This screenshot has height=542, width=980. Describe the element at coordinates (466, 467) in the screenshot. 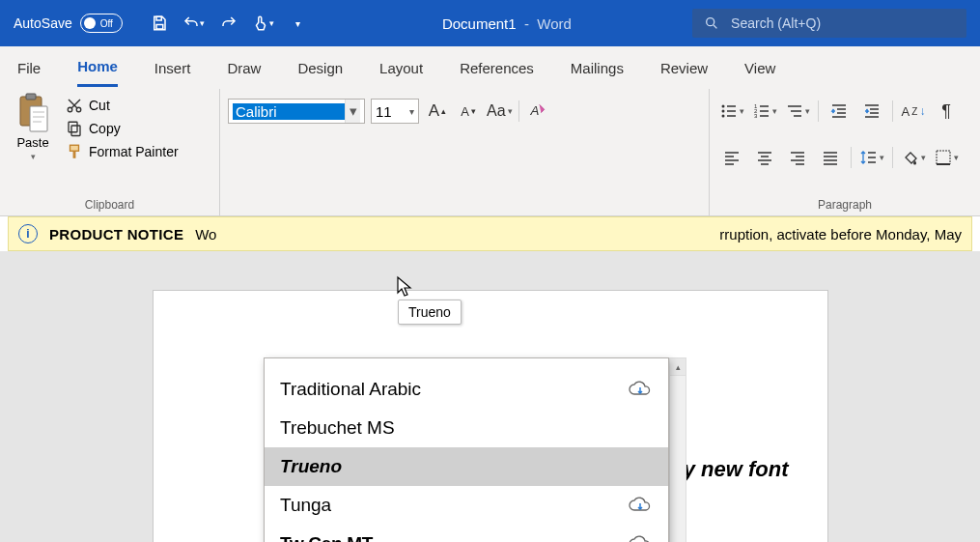

I see `font-option: Trueno` at that location.